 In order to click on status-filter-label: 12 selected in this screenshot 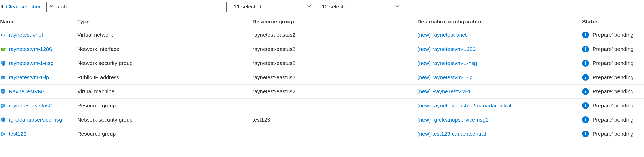, I will do `click(335, 7)`.